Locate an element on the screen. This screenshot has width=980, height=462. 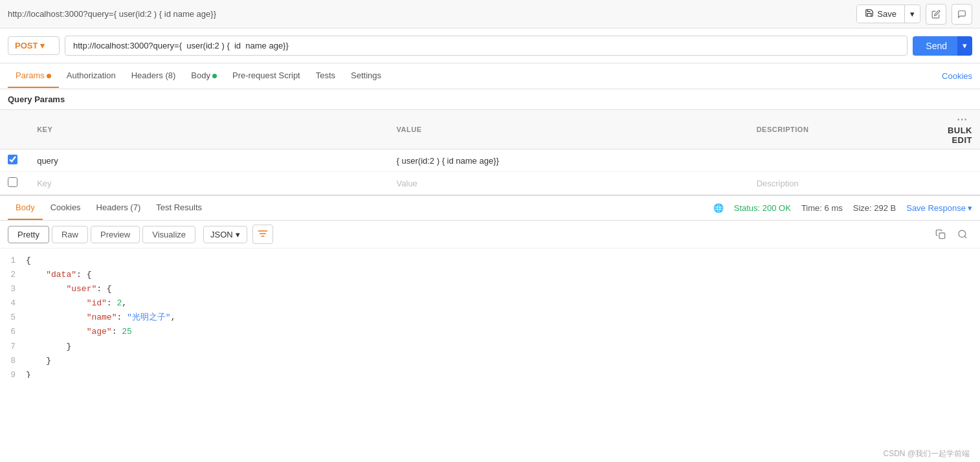
view-visualize-button: Visualize is located at coordinates (169, 234).